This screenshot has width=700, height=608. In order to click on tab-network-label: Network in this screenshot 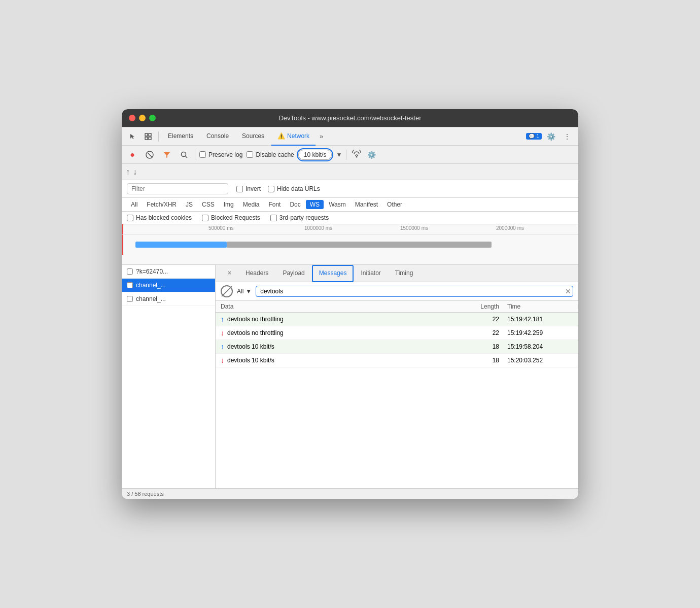, I will do `click(298, 136)`.